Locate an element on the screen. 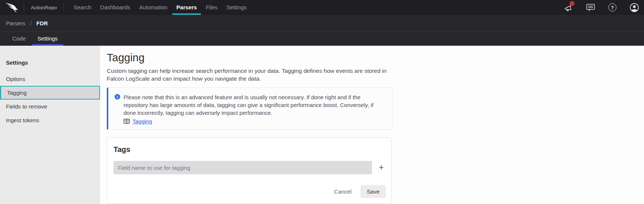 The width and height of the screenshot is (644, 204). sidebar-item-options: Options is located at coordinates (50, 79).